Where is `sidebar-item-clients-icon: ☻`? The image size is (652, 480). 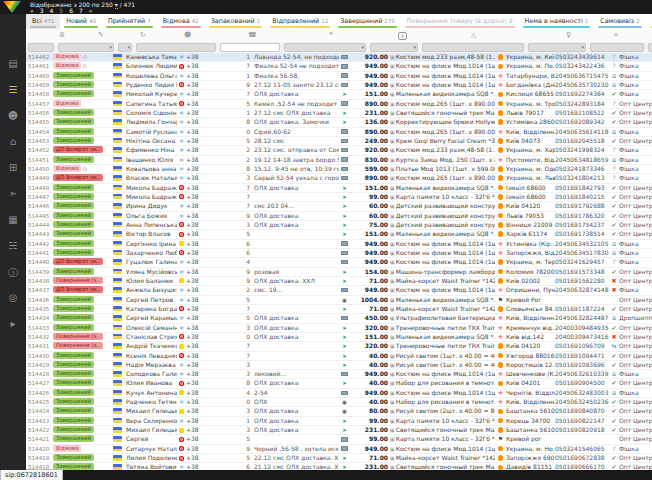 sidebar-item-clients-icon: ☻ is located at coordinates (13, 116).